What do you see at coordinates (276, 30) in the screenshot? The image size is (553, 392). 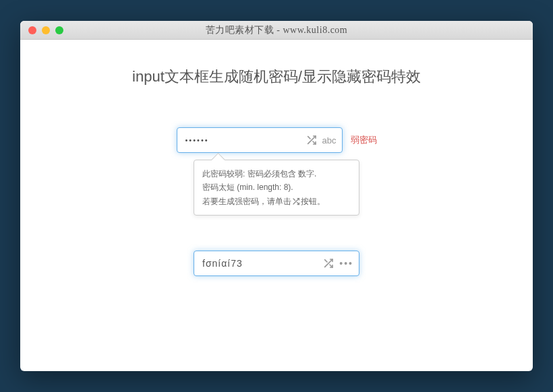 I see `titlebar: 苦力吧素材下载 - www.kuli8.com` at bounding box center [276, 30].